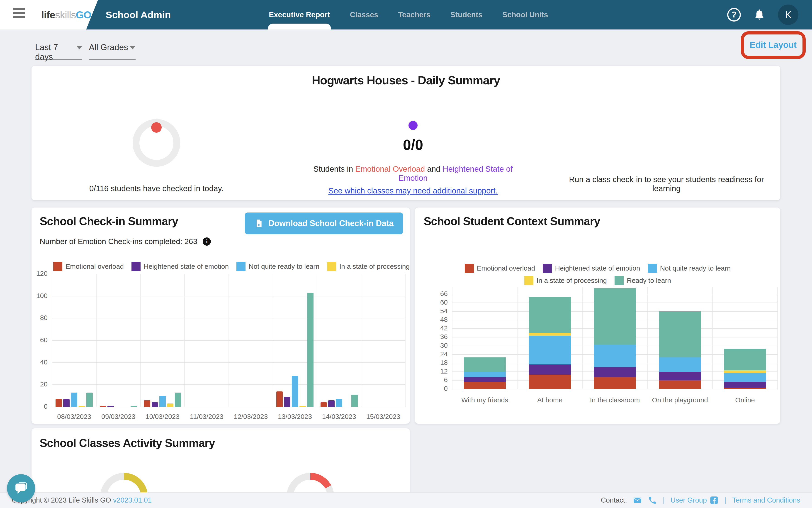 The image size is (812, 508). I want to click on user-group-label: User Group, so click(689, 500).